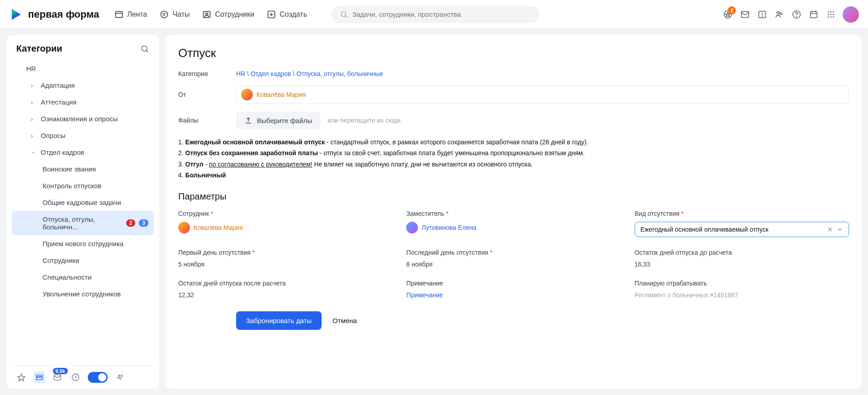 This screenshot has height=395, width=868. Describe the element at coordinates (851, 14) in the screenshot. I see `user-avatar` at that location.